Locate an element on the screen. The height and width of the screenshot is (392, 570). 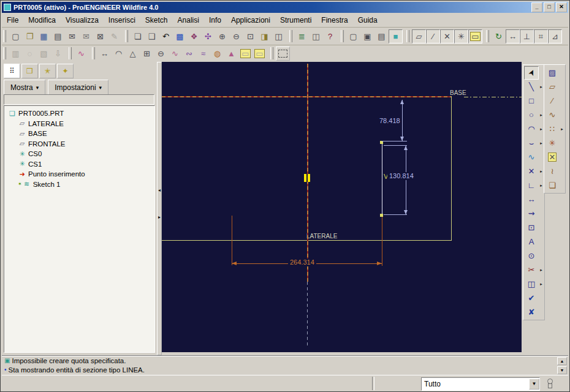
layers: ≣ is located at coordinates (302, 37).